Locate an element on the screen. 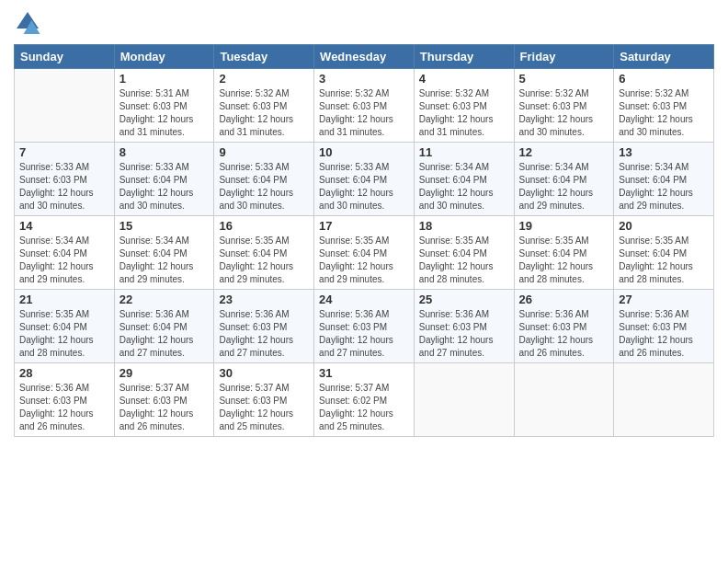 The image size is (728, 563). day-number: 14 is located at coordinates (64, 226).